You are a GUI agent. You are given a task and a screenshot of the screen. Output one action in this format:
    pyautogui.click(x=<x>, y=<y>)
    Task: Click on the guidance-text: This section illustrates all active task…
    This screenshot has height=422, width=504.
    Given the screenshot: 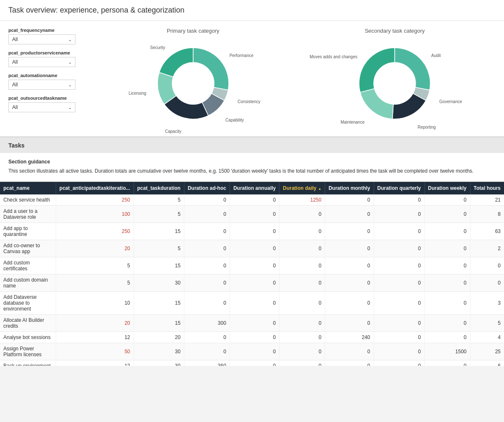 What is the action you would take?
    pyautogui.click(x=252, y=171)
    